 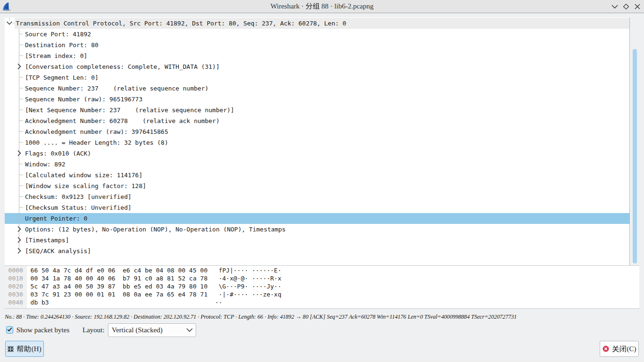 What do you see at coordinates (317, 67) in the screenshot?
I see `tree-row: [Conversation completeness: Complete, WI…` at bounding box center [317, 67].